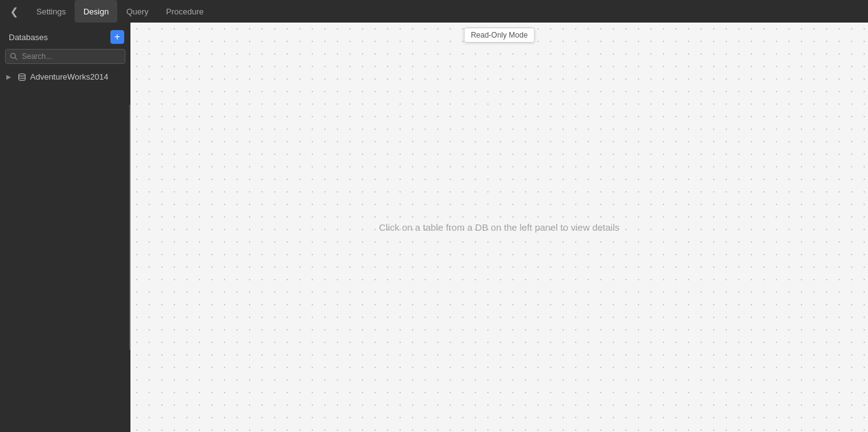 The width and height of the screenshot is (868, 432). Describe the element at coordinates (96, 11) in the screenshot. I see `tab-design: Design` at that location.